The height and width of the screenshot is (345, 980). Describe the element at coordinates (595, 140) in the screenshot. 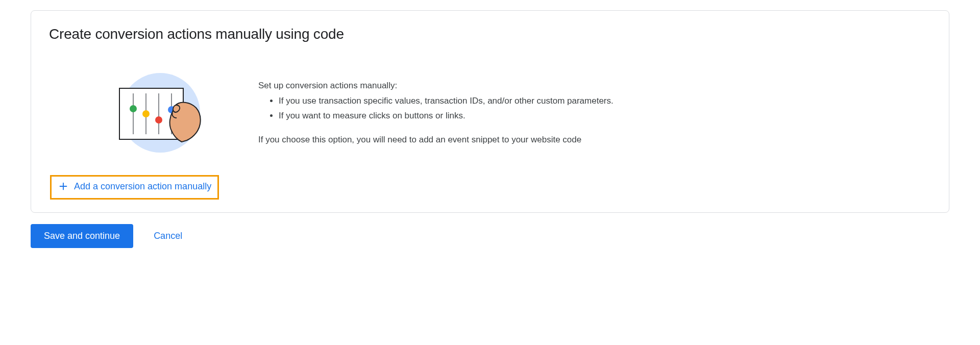

I see `note-text: If you choose this option, you will need…` at that location.